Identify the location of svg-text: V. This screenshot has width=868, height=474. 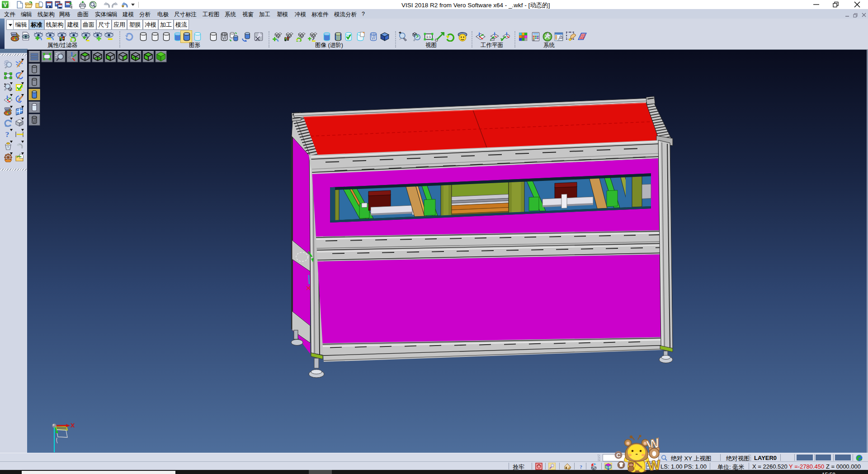
(5, 5).